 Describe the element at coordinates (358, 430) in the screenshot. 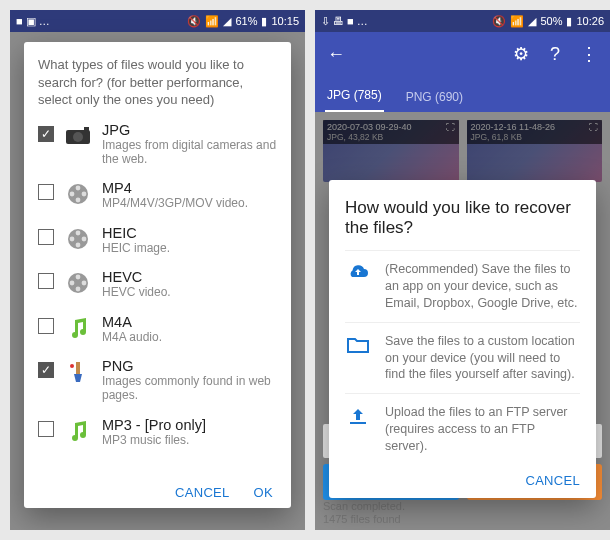

I see `upload-icon` at that location.